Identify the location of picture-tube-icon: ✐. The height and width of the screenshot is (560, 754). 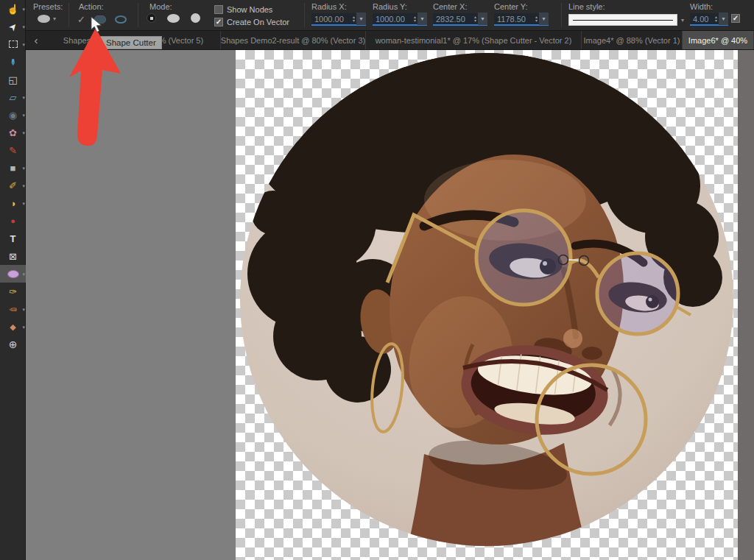
(13, 185).